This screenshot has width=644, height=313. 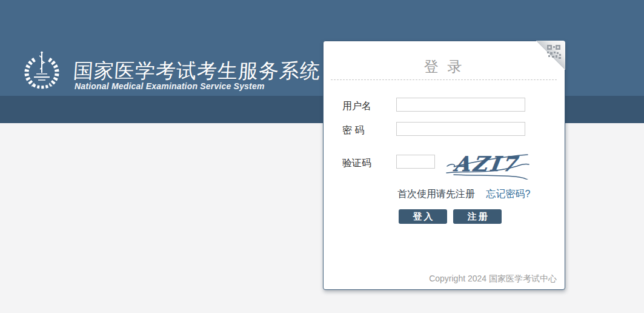 What do you see at coordinates (460, 129) in the screenshot?
I see `password-input` at bounding box center [460, 129].